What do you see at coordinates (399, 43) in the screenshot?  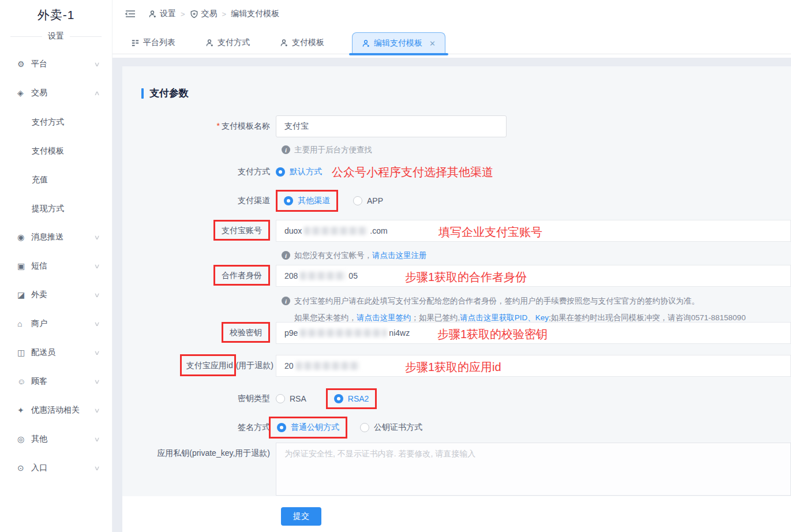 I see `tab-编辑支付模板: 编辑支付模板✕` at bounding box center [399, 43].